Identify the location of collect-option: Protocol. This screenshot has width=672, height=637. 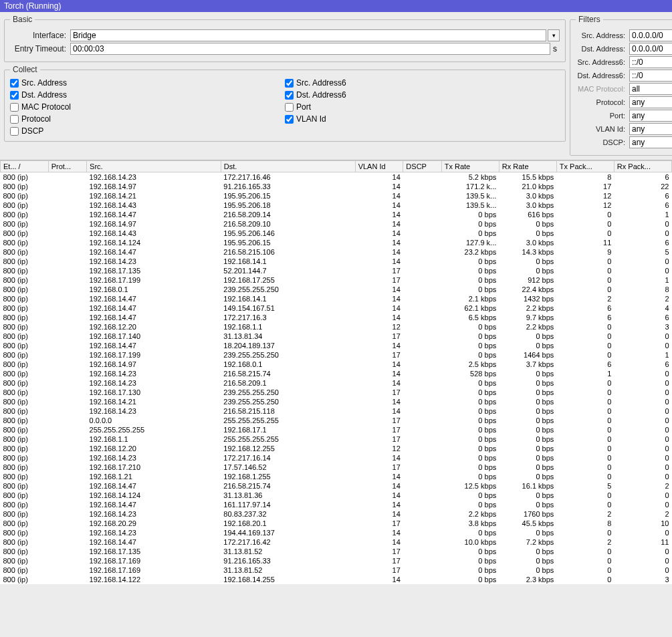
(147, 119).